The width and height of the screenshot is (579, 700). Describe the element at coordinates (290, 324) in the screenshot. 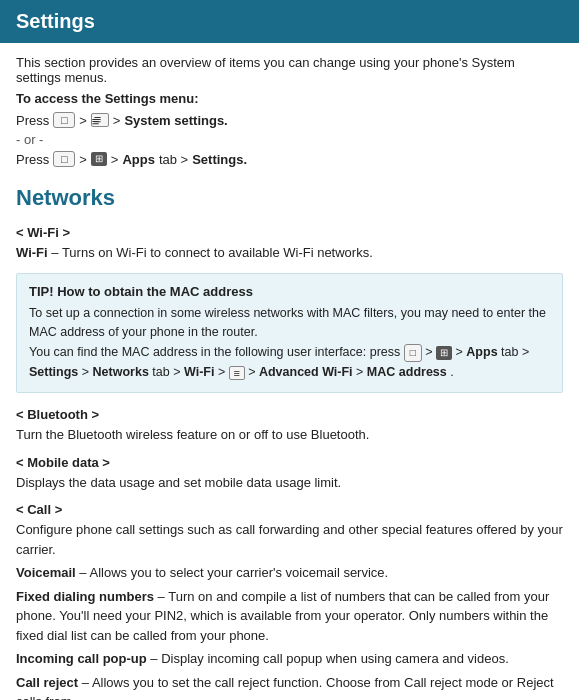

I see `tip-body1: To set up a connection in some wireless …` at that location.